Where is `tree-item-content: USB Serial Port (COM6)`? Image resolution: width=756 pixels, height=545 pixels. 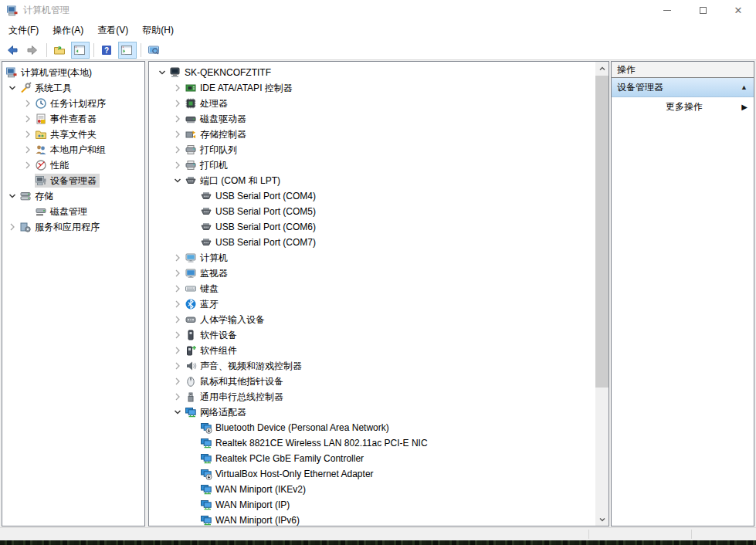
tree-item-content: USB Serial Port (COM6) is located at coordinates (259, 227).